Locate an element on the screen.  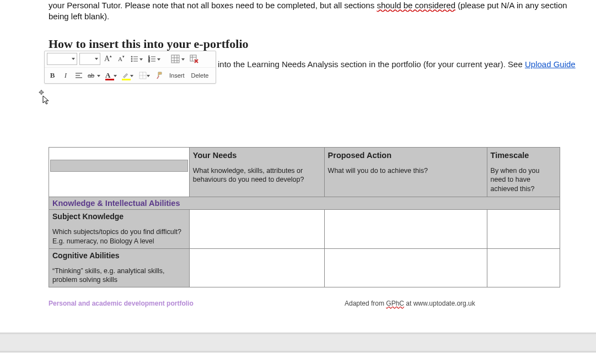
header-your-needs: Your Needs What knowledge, skills, attri… is located at coordinates (257, 172).